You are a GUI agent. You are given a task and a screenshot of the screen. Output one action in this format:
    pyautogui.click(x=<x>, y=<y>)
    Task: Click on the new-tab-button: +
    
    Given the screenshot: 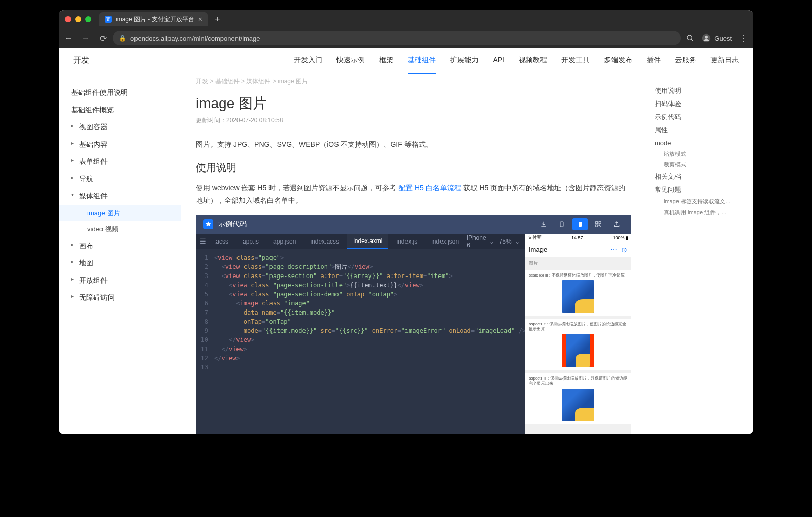 What is the action you would take?
    pyautogui.click(x=217, y=19)
    